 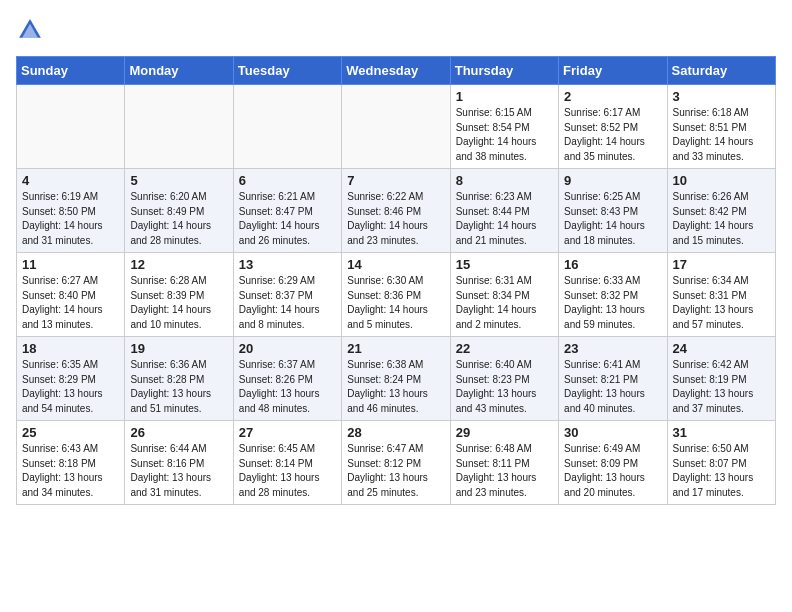 What do you see at coordinates (71, 463) in the screenshot?
I see `day-cell-25: 25Sunrise: 6:43 AM Sunset: 8:18 PM Dayli…` at bounding box center [71, 463].